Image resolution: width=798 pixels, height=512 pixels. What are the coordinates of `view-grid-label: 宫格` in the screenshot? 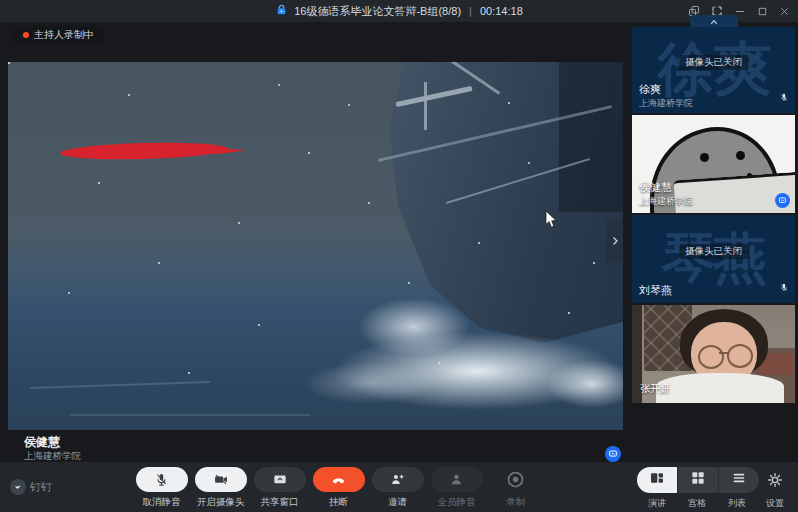 It's located at (697, 504).